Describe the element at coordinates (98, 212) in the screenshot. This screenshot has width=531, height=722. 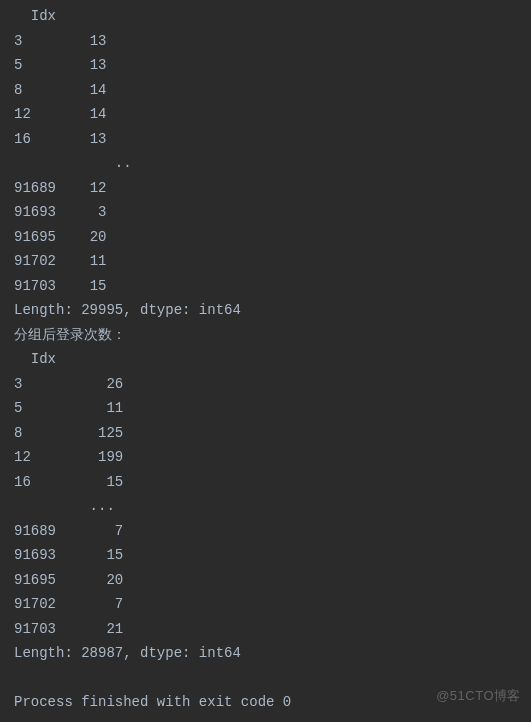
I see `row-val: 3` at that location.